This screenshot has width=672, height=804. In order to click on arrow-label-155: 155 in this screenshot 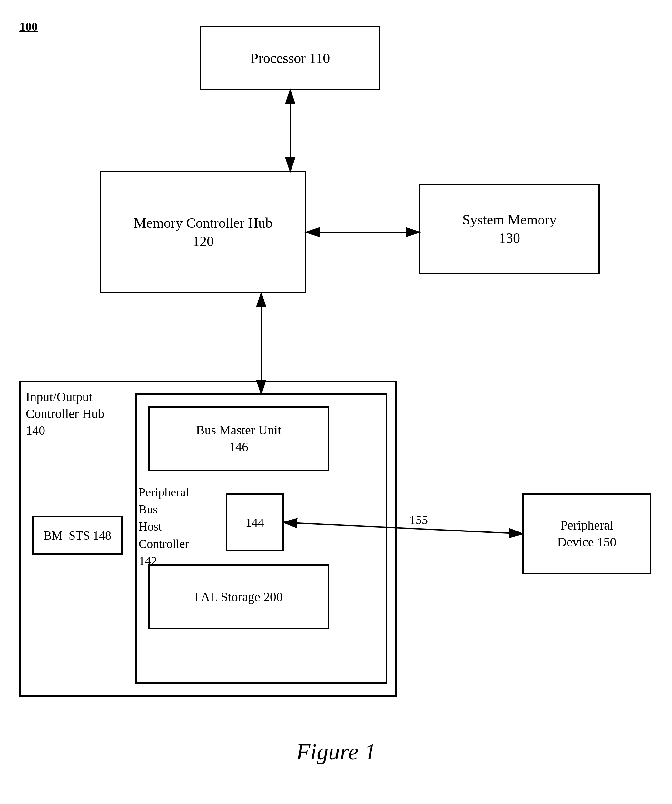, I will do `click(419, 520)`.